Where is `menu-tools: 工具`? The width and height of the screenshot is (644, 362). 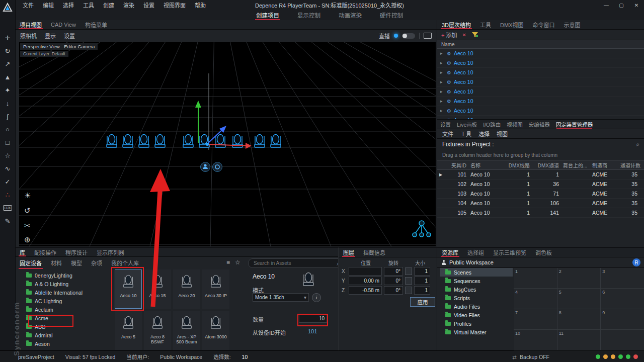 menu-tools: 工具 is located at coordinates (89, 5).